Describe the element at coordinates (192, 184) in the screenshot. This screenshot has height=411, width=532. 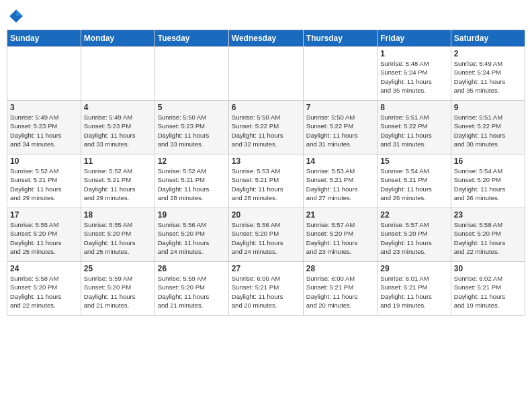
I see `day-info: Sunrise: 5:52 AM Sunset: 5:21 PM Dayligh…` at that location.